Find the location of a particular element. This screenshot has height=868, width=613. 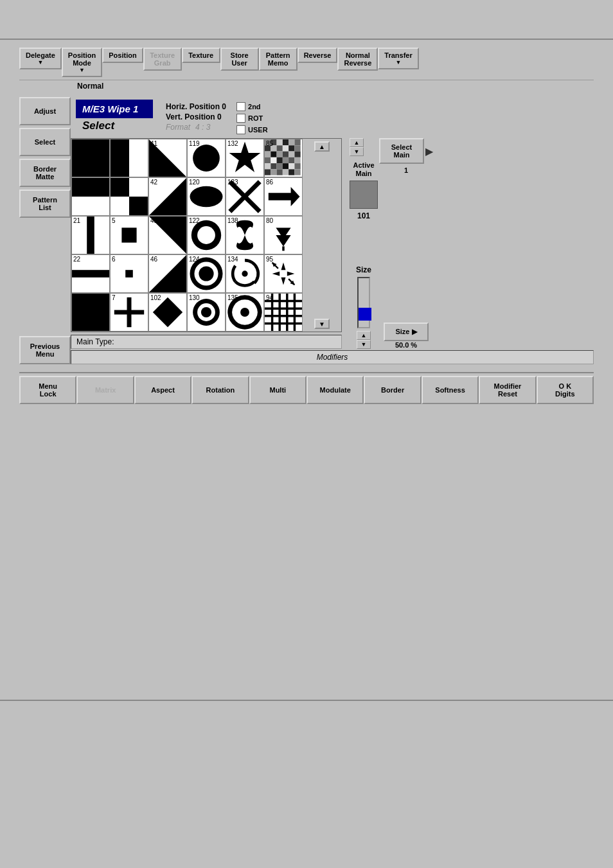

matrix-button: Matrix is located at coordinates (105, 390).